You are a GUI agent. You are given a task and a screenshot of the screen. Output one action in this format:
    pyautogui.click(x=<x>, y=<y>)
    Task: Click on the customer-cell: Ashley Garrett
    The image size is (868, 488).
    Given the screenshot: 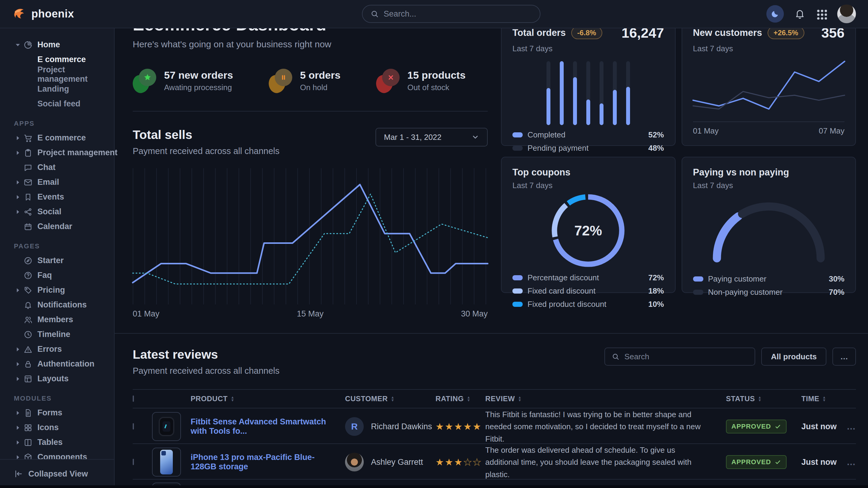 What is the action you would take?
    pyautogui.click(x=390, y=462)
    